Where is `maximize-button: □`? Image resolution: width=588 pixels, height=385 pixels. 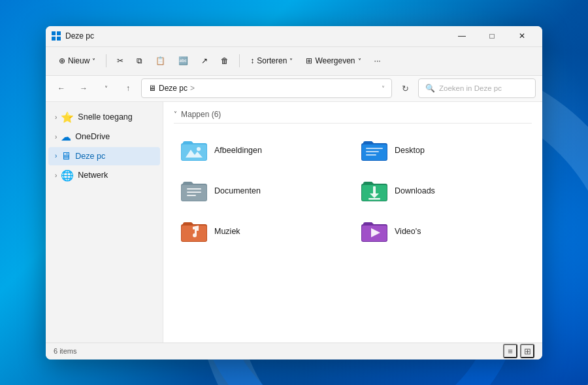
maximize-button: □ is located at coordinates (492, 37).